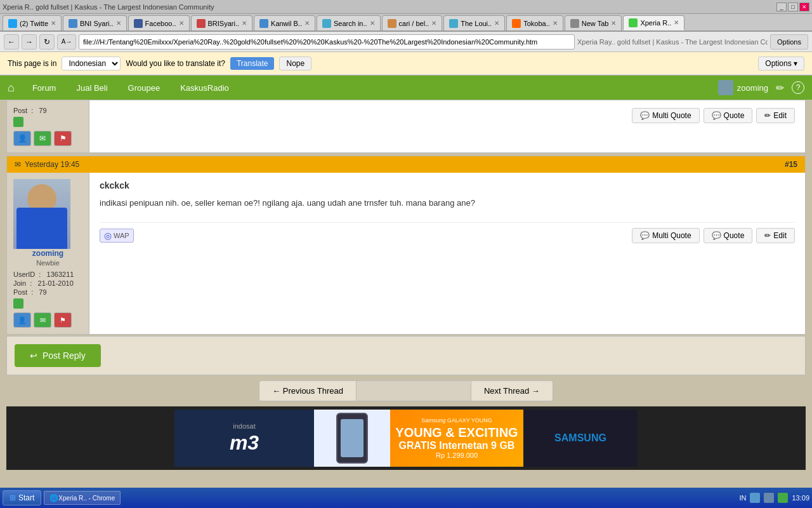  Describe the element at coordinates (735, 236) in the screenshot. I see `quote-label-15: Quote` at that location.